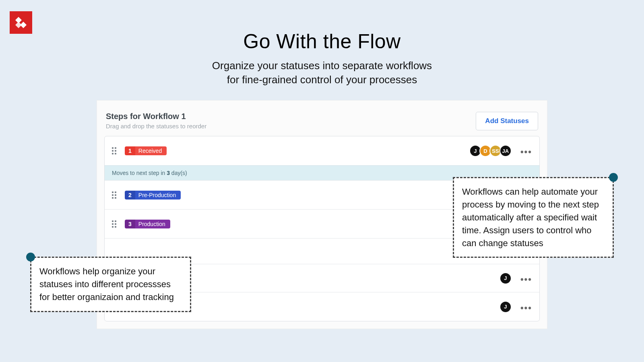  I want to click on panel-title: Steps for Workflow 1, so click(156, 117).